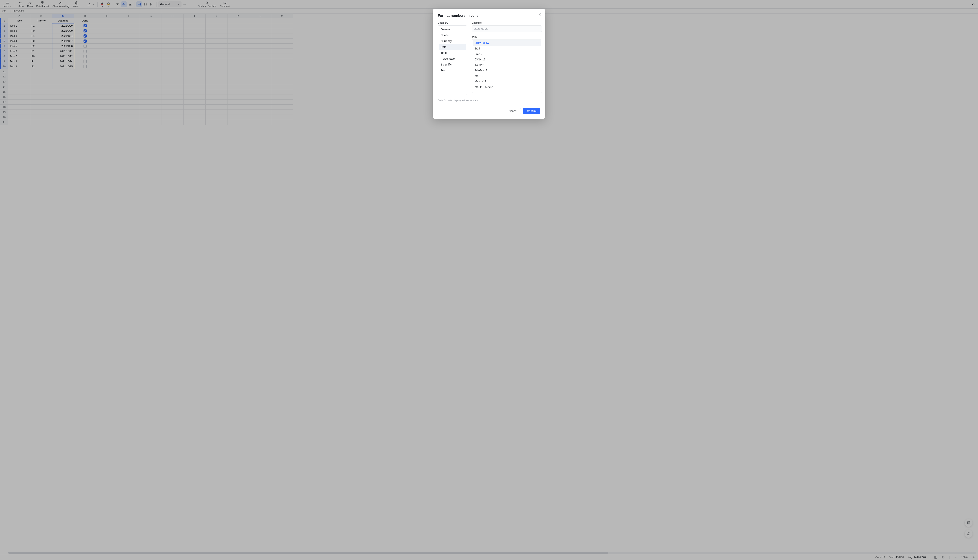  Describe the element at coordinates (489, 64) in the screenshot. I see `format-numbers-modal: Format numbers in cells Category General…` at that location.